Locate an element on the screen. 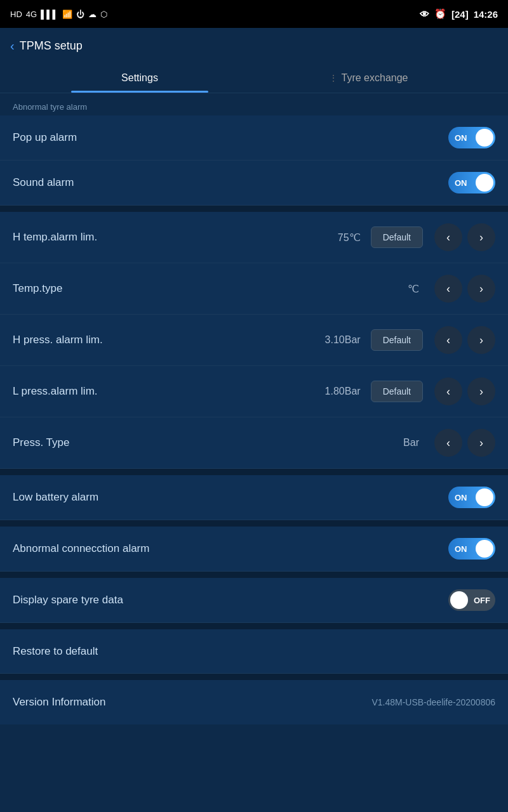 Image resolution: width=508 pixels, height=812 pixels. l-press-default-button: Default is located at coordinates (397, 391).